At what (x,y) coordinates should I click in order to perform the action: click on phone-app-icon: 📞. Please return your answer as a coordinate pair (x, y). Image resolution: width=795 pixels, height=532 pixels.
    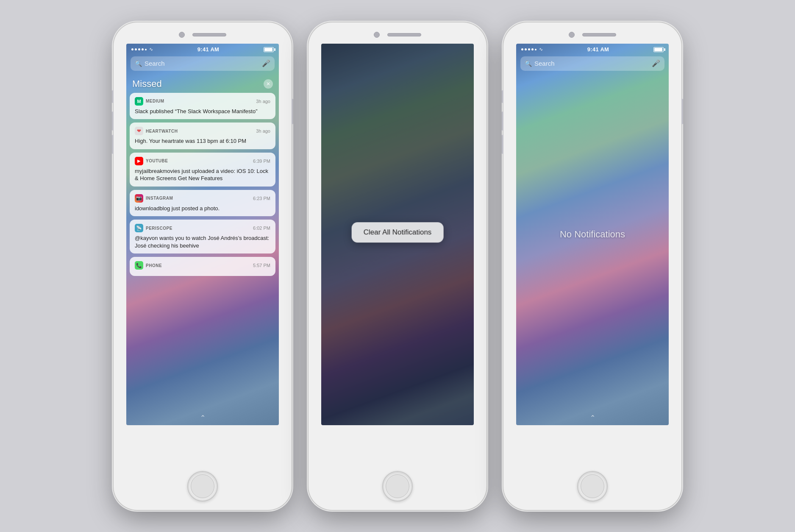
    Looking at the image, I should click on (139, 265).